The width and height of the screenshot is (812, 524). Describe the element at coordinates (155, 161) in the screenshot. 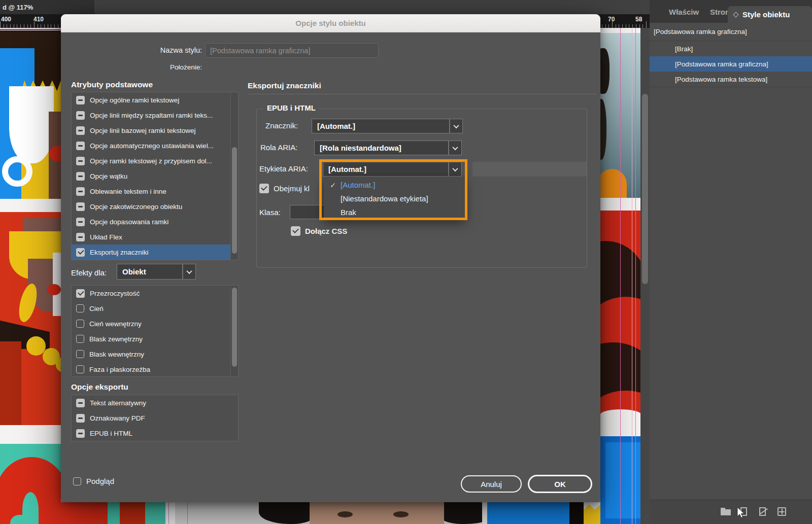

I see `list-item: Opcje ramki tekstowej z przypisem dol...` at that location.